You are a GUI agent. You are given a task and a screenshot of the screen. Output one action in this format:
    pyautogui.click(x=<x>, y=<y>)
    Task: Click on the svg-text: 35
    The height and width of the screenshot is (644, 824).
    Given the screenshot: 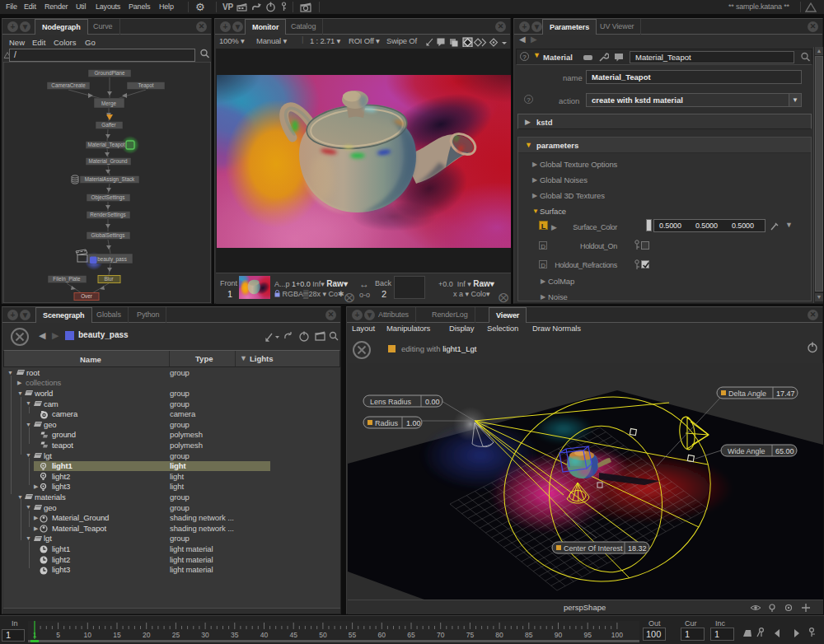 What is the action you would take?
    pyautogui.click(x=235, y=635)
    